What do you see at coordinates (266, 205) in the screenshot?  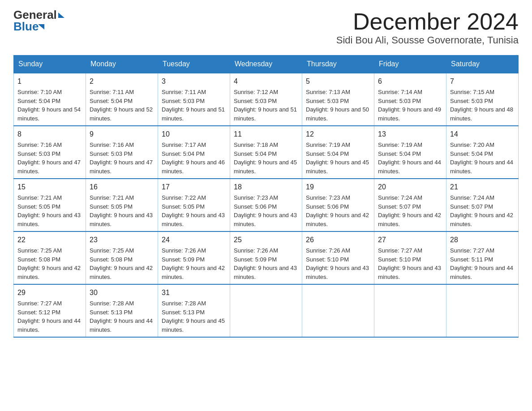 I see `calendar-week-row: 15Sunrise: 7:21 AMSunset: 5:05 PMDayligh…` at bounding box center [266, 205].